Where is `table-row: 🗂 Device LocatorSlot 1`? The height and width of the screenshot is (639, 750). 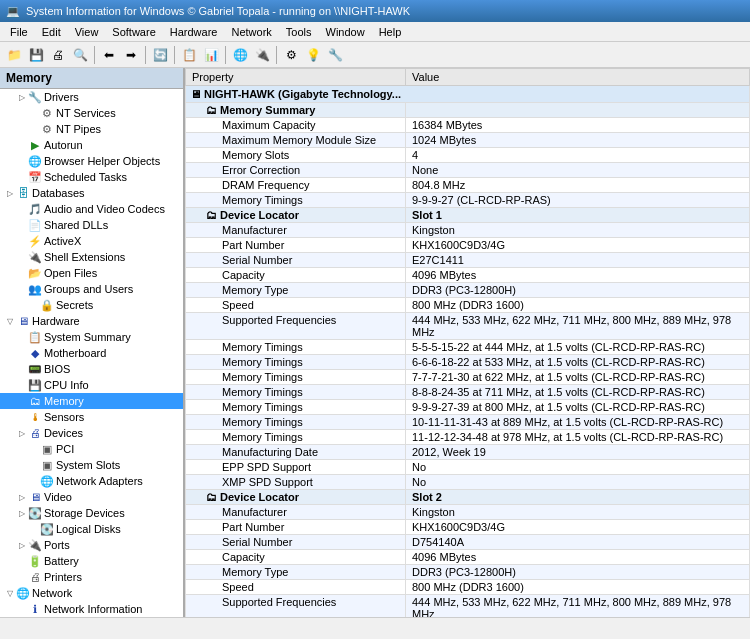 table-row: 🗂 Device LocatorSlot 1 is located at coordinates (468, 216).